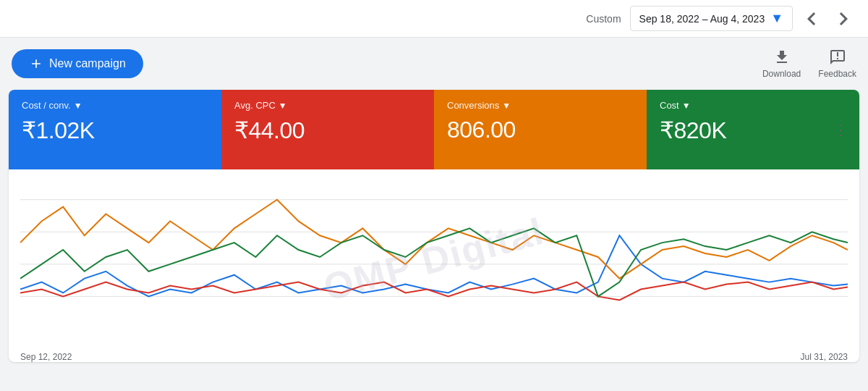 This screenshot has height=391, width=868. I want to click on chevron-left-icon, so click(812, 19).